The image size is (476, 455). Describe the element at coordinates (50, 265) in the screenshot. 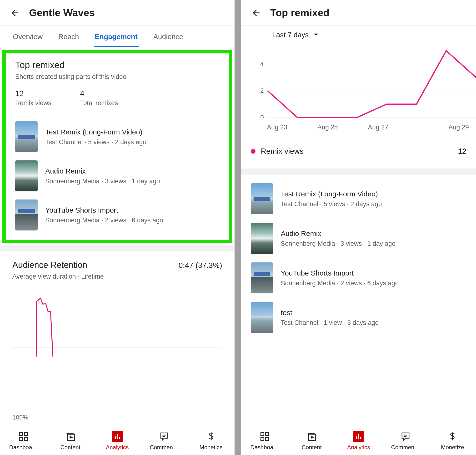

I see `retention-title: Audience Retention` at that location.